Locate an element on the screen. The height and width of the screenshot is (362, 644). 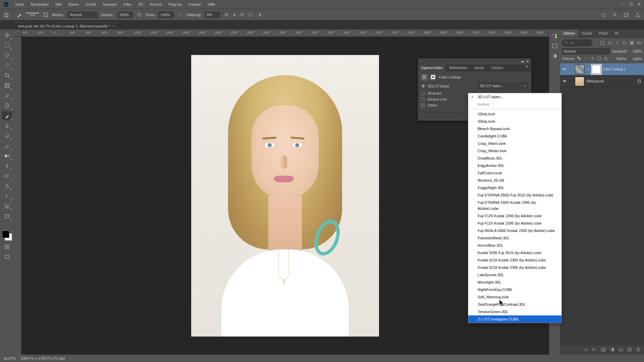
lut-option: HorrorBlue.3DL is located at coordinates (515, 245).